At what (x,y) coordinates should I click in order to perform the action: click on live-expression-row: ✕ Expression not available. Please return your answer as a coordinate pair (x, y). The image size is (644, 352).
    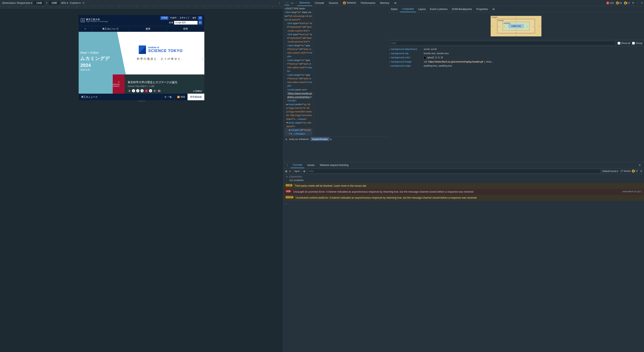
    Looking at the image, I should click on (464, 179).